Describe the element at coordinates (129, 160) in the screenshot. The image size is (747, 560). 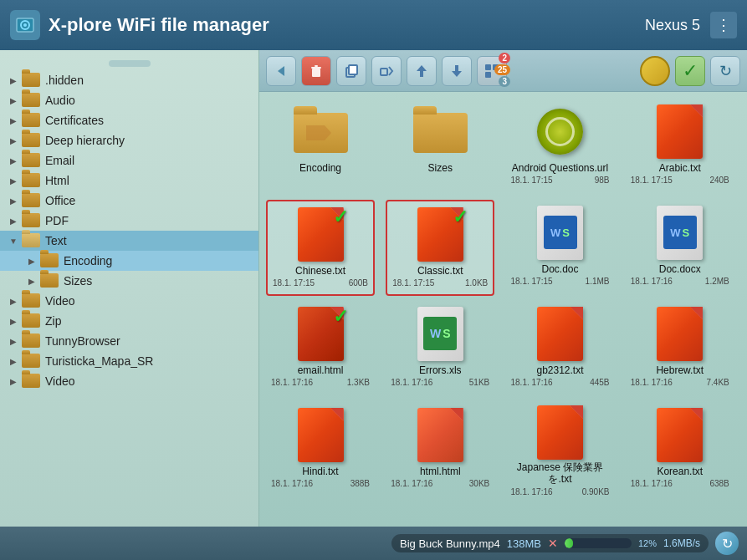
I see `sidebar-item-email: ▶ Email` at that location.